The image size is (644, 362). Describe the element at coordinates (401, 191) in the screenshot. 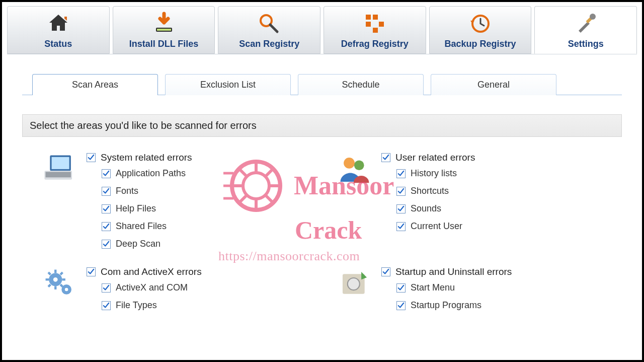

I see `checkbox-shortcuts` at that location.